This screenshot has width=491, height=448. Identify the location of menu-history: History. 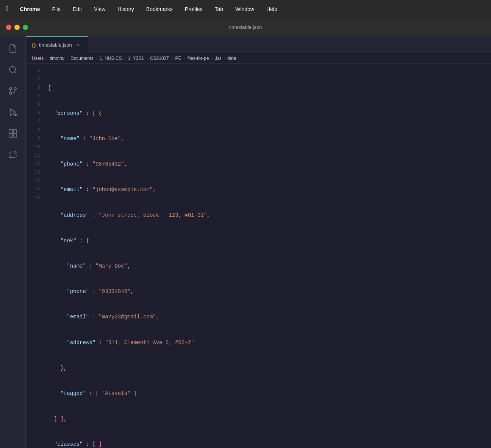
(126, 9).